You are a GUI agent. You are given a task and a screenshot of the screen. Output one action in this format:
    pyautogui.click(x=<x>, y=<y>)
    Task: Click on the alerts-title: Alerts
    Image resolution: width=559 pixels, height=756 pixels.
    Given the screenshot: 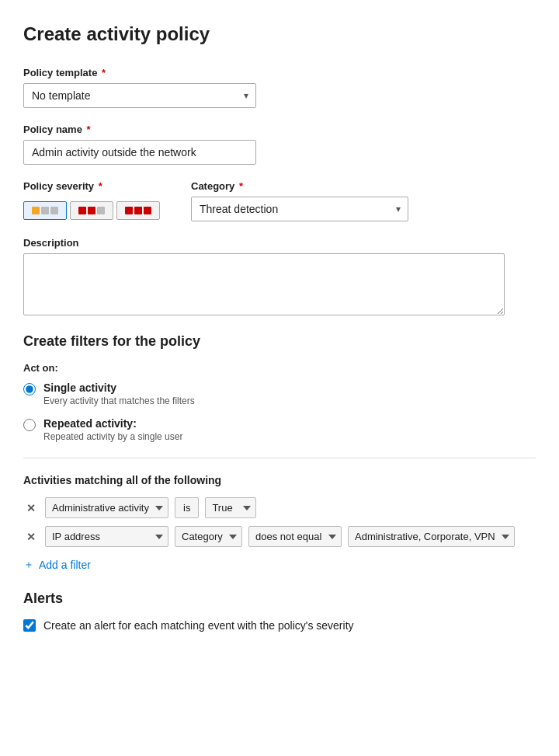 What is the action you would take?
    pyautogui.click(x=280, y=598)
    